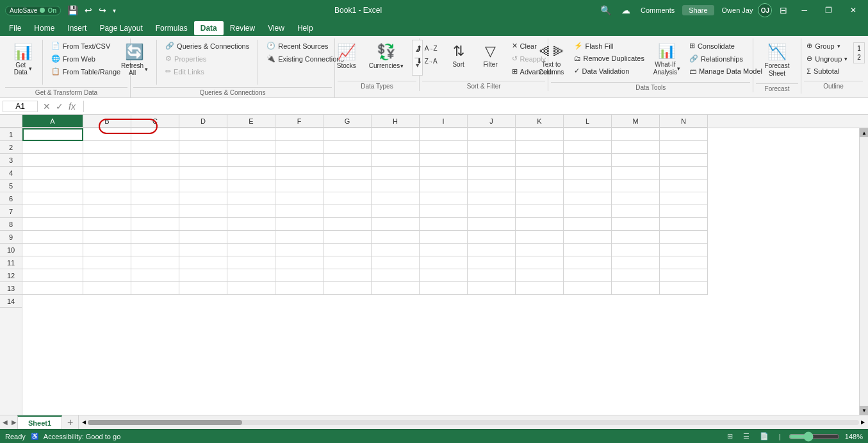  What do you see at coordinates (53, 237) in the screenshot?
I see `cell-A9` at bounding box center [53, 237].